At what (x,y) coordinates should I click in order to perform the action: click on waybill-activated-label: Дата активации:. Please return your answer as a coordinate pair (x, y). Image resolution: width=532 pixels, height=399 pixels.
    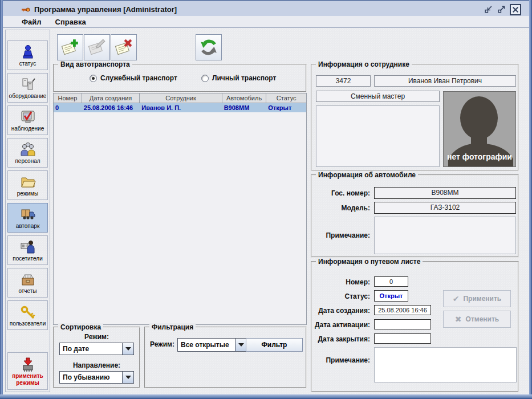
    Looking at the image, I should click on (341, 325).